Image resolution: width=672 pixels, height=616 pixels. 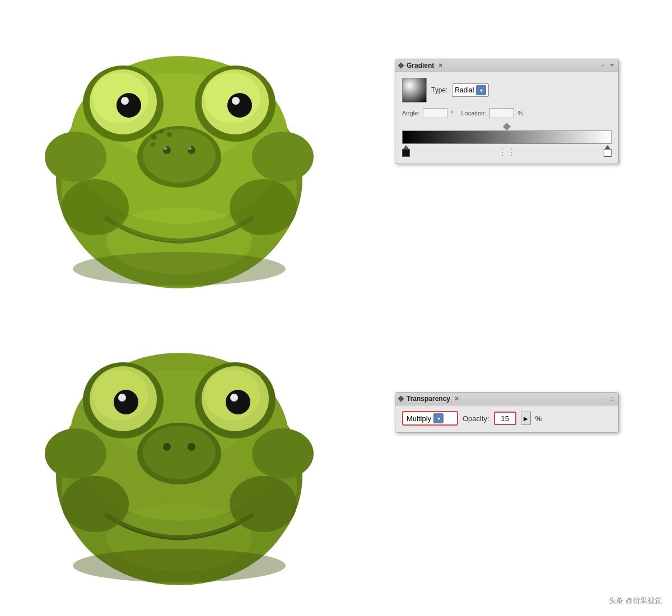 I want to click on blend-mode-dropdown: Multiply ▾, so click(x=430, y=418).